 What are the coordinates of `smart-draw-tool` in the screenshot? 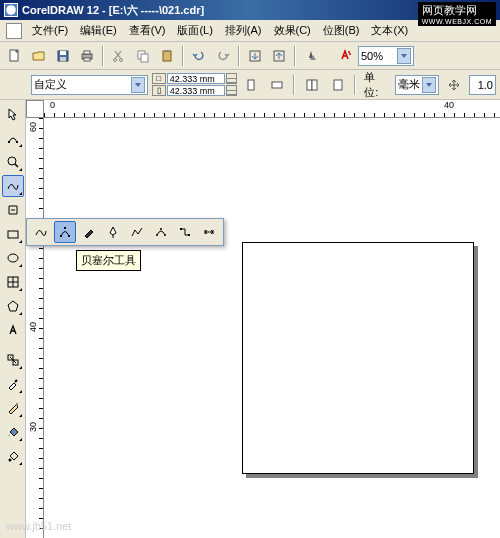 It's located at (13, 210).